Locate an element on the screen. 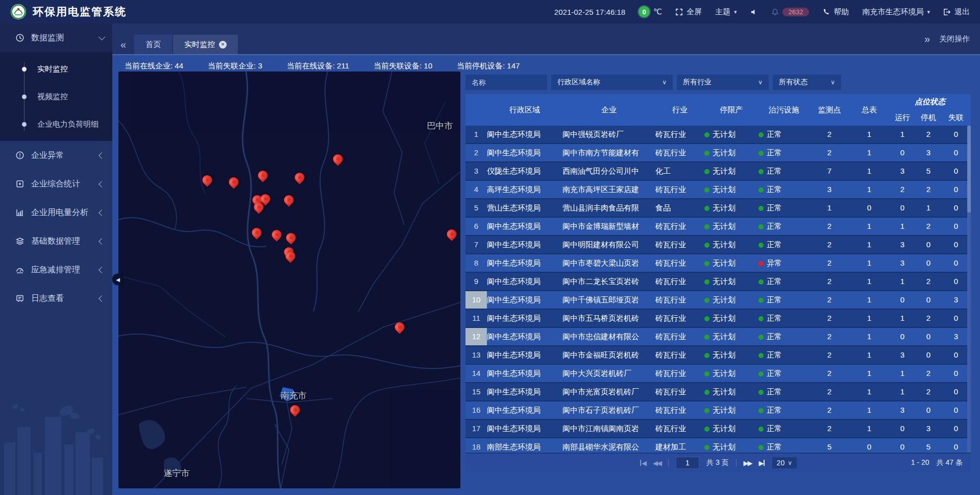 This screenshot has width=980, height=495. cell-stopped: 3 is located at coordinates (928, 429).